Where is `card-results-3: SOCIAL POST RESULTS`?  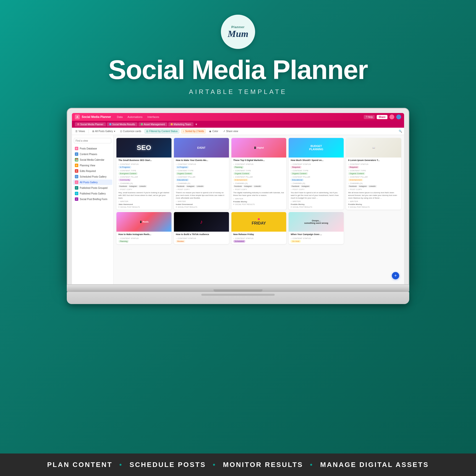
card-results-3: SOCIAL POST RESULTS is located at coordinates (259, 204).